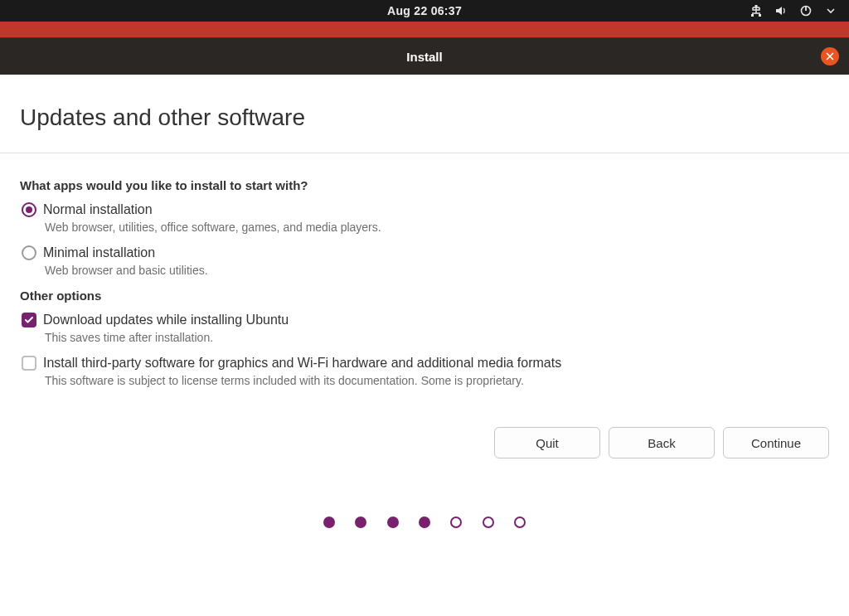  What do you see at coordinates (437, 337) in the screenshot?
I see `option-description: This saves time after installation.` at bounding box center [437, 337].